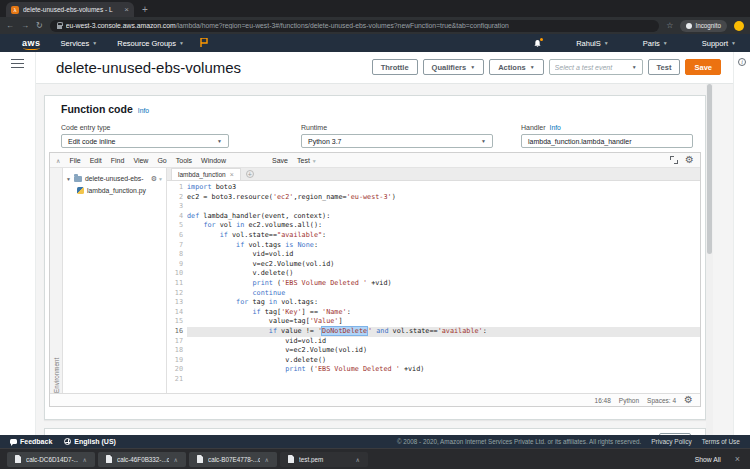 This screenshot has width=750, height=469. I want to click on editor-settings-gear-icon: ⚙, so click(690, 160).